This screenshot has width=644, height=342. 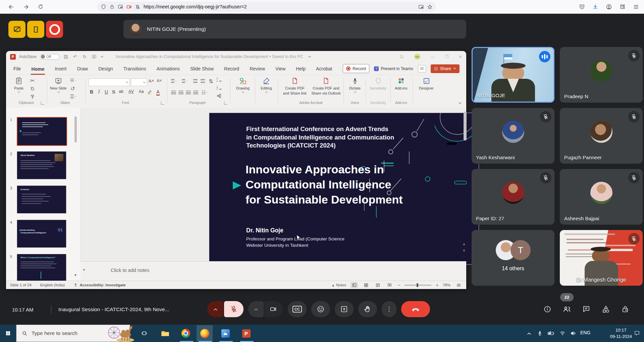 What do you see at coordinates (99, 285) in the screenshot?
I see `accessibility-status: Accessibility: Investigate` at bounding box center [99, 285].